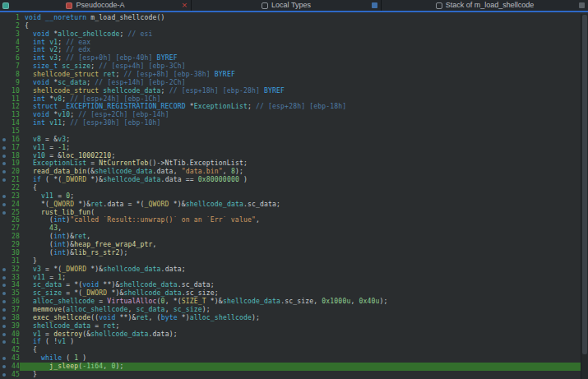 This screenshot has width=588, height=379. I want to click on code-text: *(_QWORD *)&ret.data = *(_QWORD *)&shell…, so click(300, 205).